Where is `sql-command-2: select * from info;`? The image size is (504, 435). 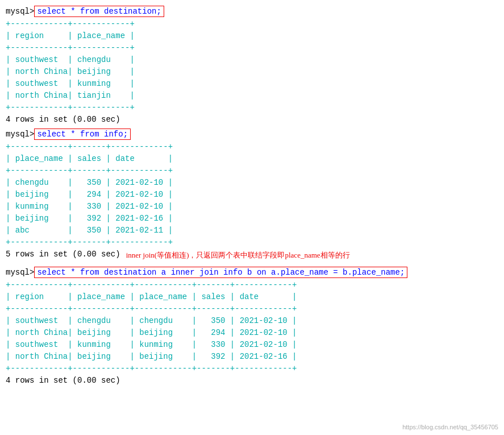 sql-command-2: select * from info; is located at coordinates (82, 134).